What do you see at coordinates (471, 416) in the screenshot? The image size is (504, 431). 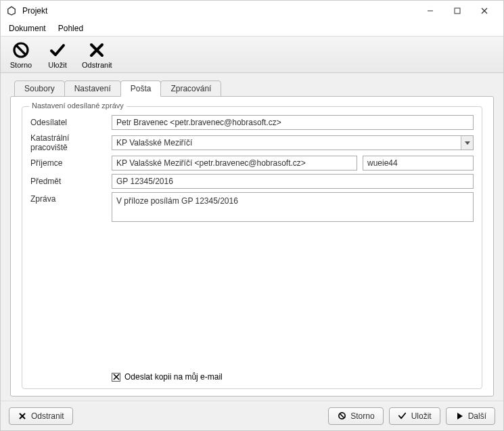 I see `footer-next-button: Další` at bounding box center [471, 416].